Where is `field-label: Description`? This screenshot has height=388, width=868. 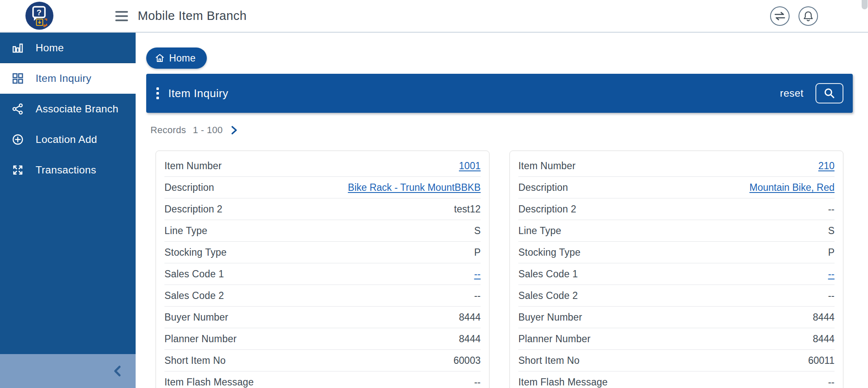 field-label: Description is located at coordinates (543, 187).